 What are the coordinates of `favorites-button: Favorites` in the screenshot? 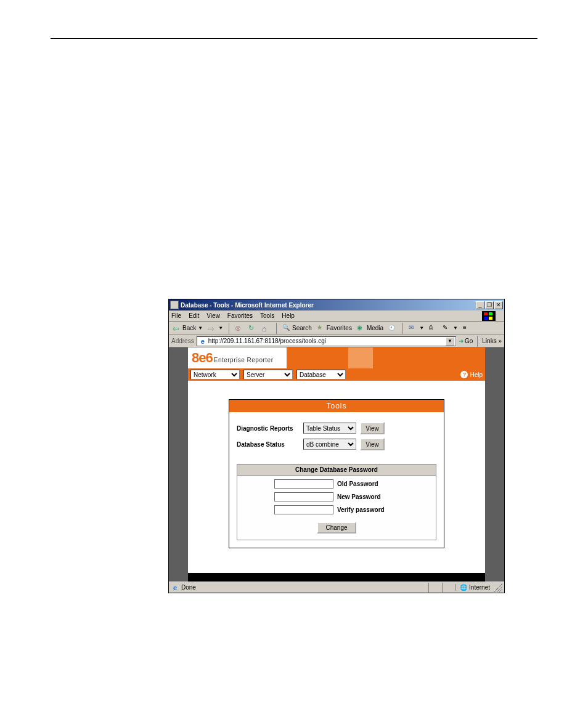 It's located at (334, 328).